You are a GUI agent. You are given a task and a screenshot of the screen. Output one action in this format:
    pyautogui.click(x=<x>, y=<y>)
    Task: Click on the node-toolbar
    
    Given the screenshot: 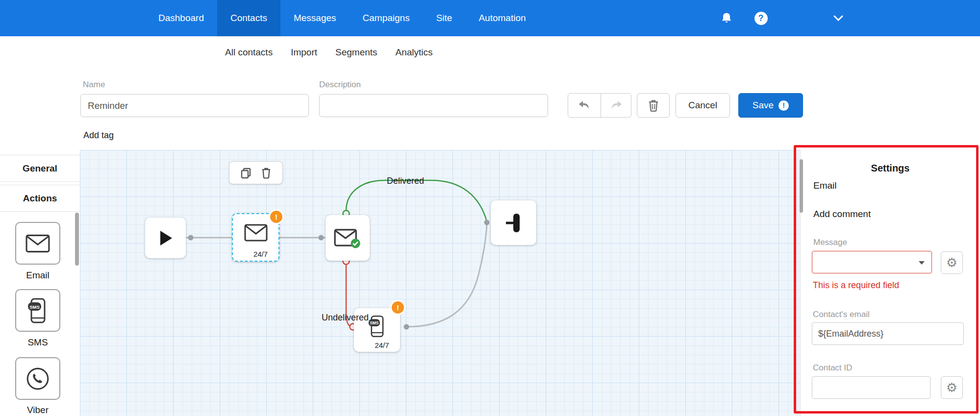 What is the action you would take?
    pyautogui.click(x=256, y=172)
    